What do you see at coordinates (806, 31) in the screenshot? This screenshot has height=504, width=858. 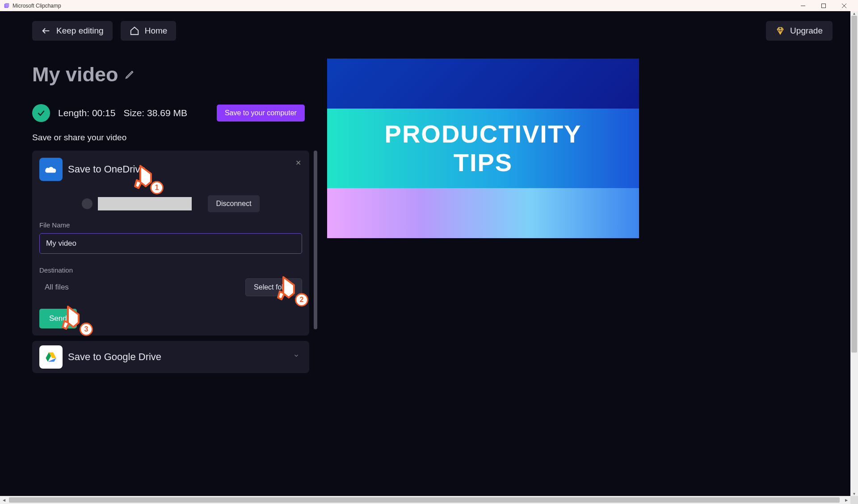 I see `upgrade-label: Upgrade` at bounding box center [806, 31].